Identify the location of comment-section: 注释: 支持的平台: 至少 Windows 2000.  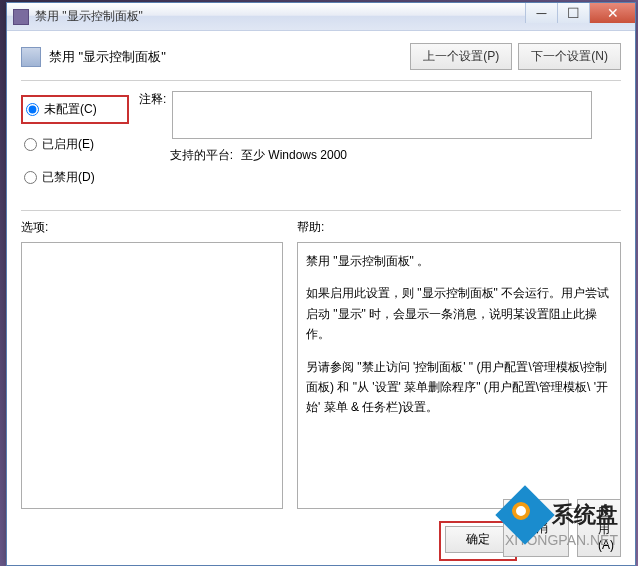
(380, 144).